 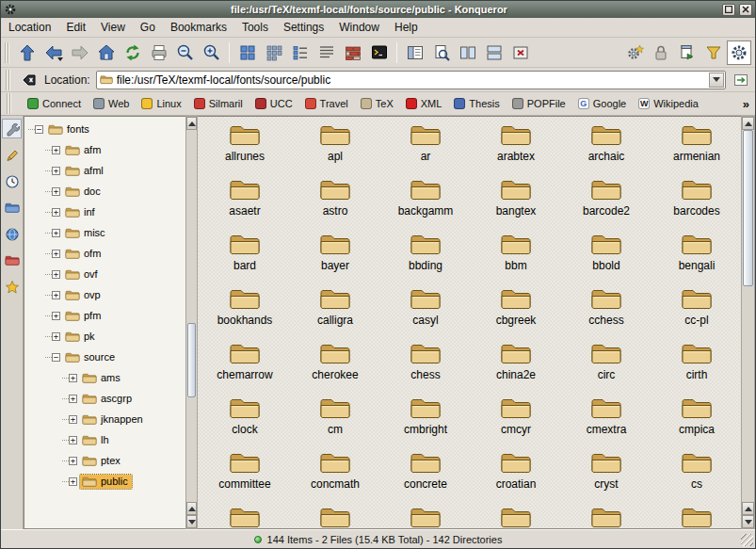 What do you see at coordinates (378, 53) in the screenshot?
I see `terminal-button` at bounding box center [378, 53].